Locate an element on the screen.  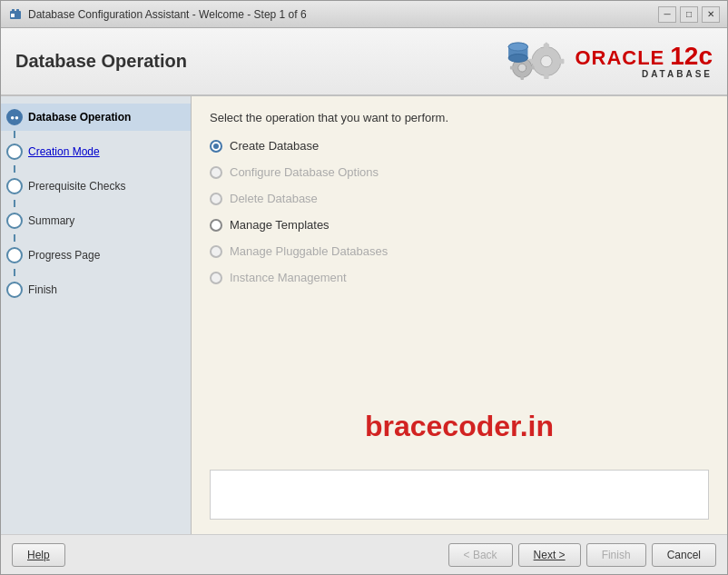
option-create-database: Create Database is located at coordinates (459, 145).